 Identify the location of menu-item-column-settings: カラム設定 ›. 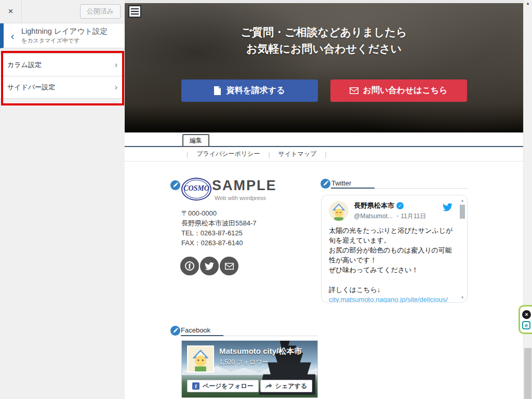
(62, 65).